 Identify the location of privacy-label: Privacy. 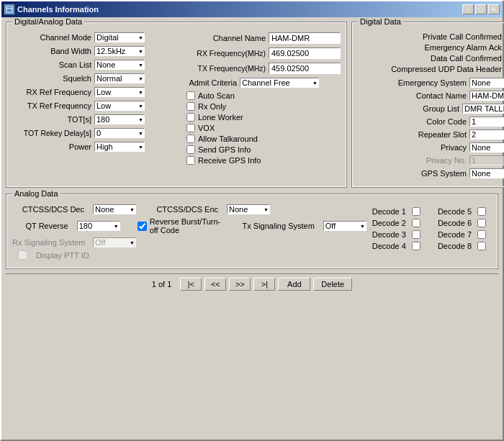
(413, 147).